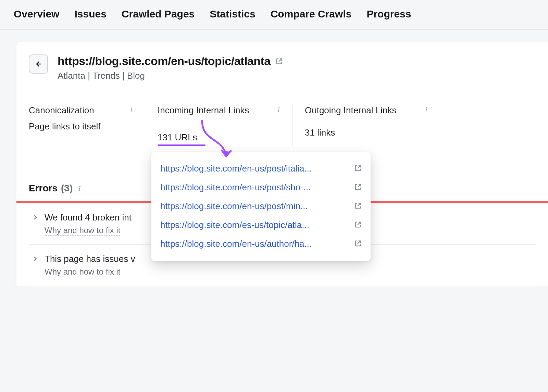  I want to click on tab-overview: Overview, so click(36, 14).